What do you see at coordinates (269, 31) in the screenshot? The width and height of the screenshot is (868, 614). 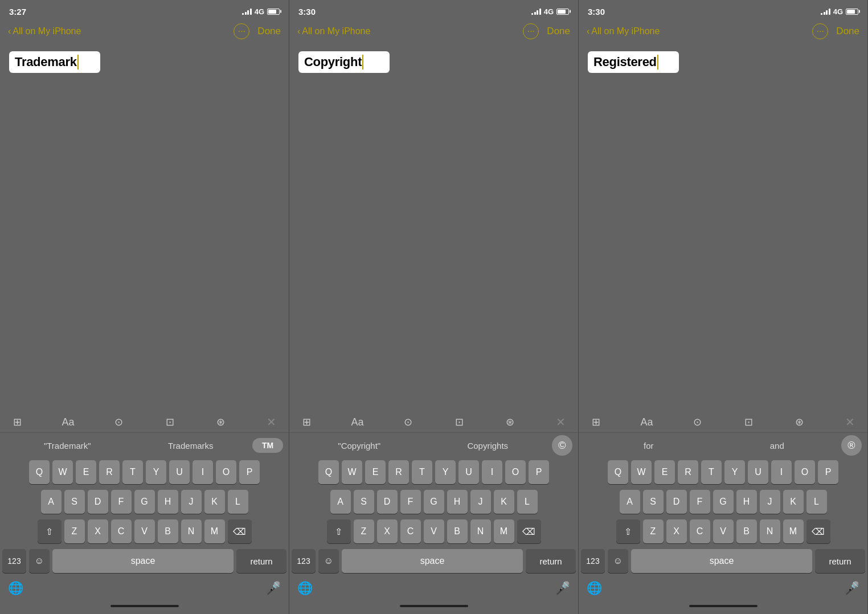 I see `done-button-1: Done` at bounding box center [269, 31].